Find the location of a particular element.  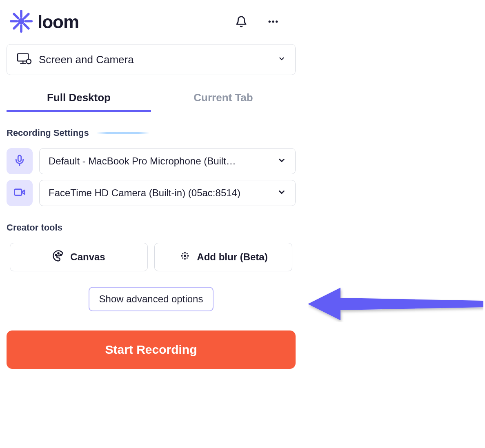

loom-burst-icon is located at coordinates (21, 22).